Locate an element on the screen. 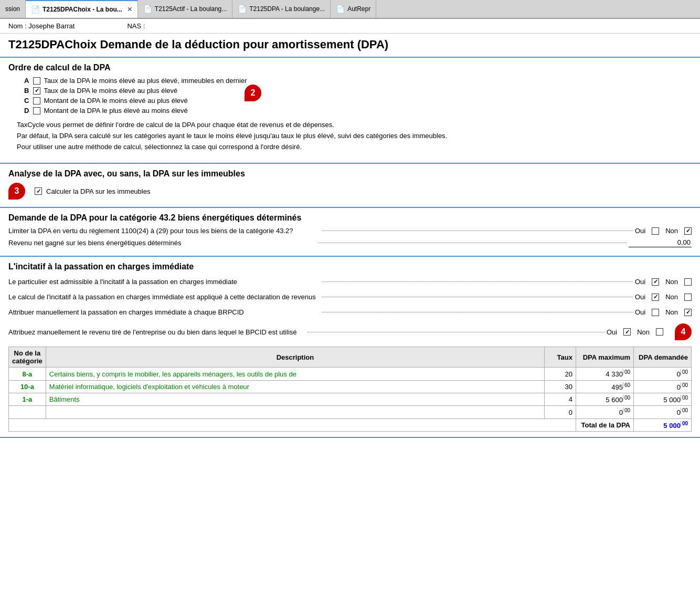 This screenshot has width=700, height=607. option-b-label: Taux de la DPA le moins élevé au plus él… is located at coordinates (110, 90).